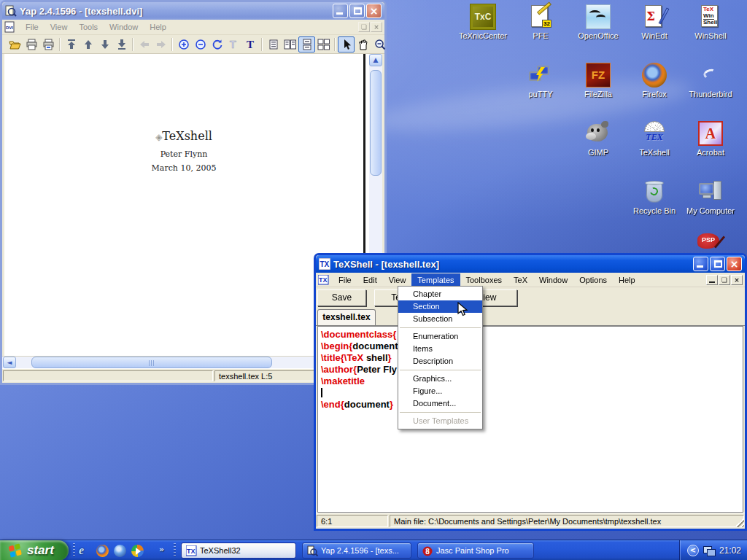 Image resolution: width=747 pixels, height=560 pixels. Describe the element at coordinates (711, 22) in the screenshot. I see `desktop-icon-winshell: TeXWinShellWinShell` at that location.